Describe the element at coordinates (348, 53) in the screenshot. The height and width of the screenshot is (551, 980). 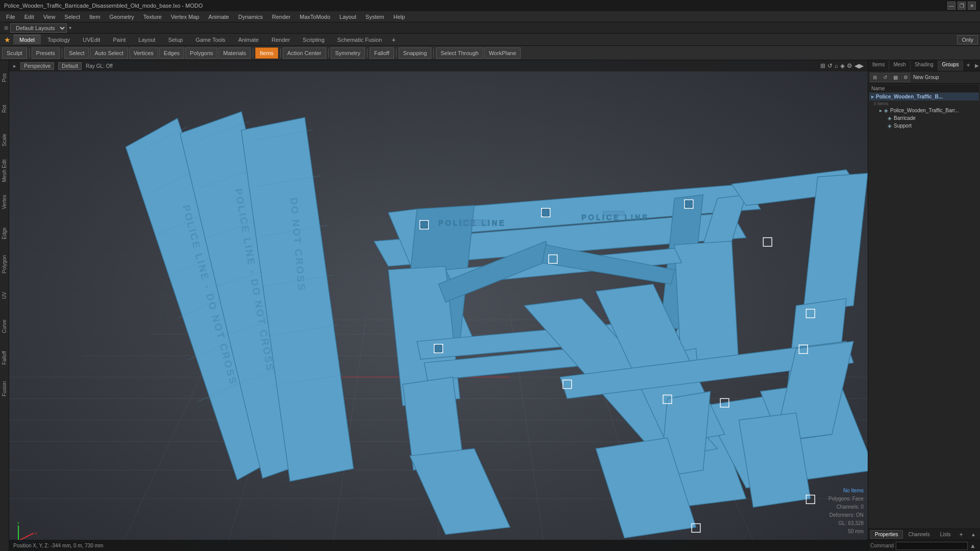
I see `symmetry-button: Symmetry` at that location.